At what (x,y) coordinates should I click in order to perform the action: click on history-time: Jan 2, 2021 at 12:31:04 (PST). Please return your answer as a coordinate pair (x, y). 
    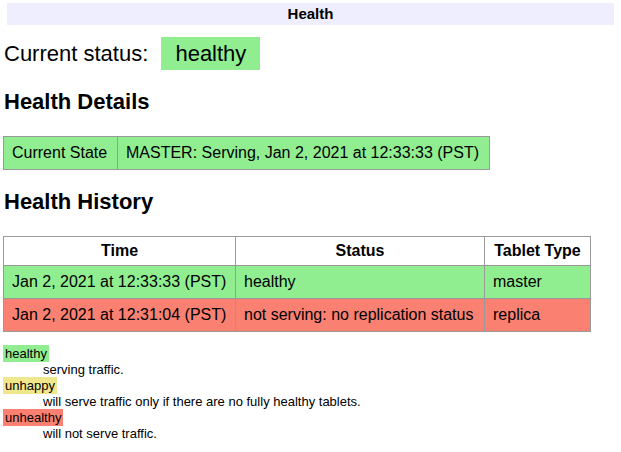
    Looking at the image, I should click on (120, 316).